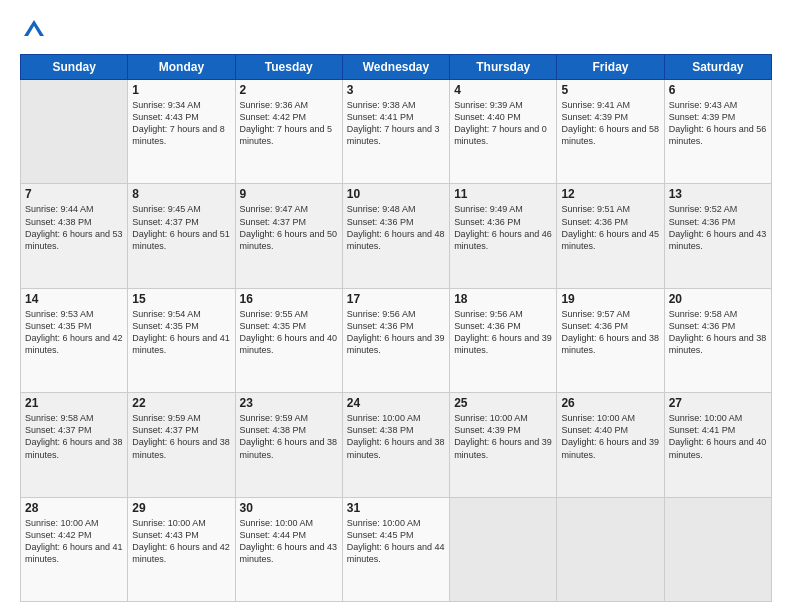 The height and width of the screenshot is (612, 792). Describe the element at coordinates (289, 508) in the screenshot. I see `day-number: 30` at that location.